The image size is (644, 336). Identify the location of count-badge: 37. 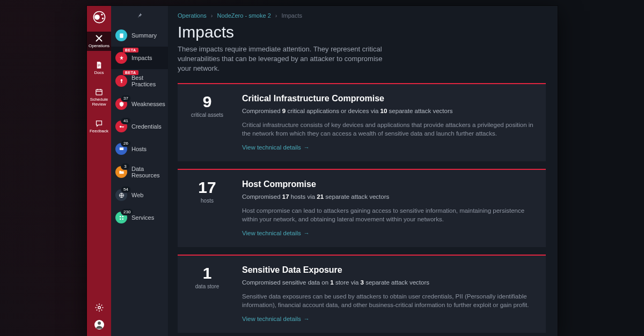
(126, 99).